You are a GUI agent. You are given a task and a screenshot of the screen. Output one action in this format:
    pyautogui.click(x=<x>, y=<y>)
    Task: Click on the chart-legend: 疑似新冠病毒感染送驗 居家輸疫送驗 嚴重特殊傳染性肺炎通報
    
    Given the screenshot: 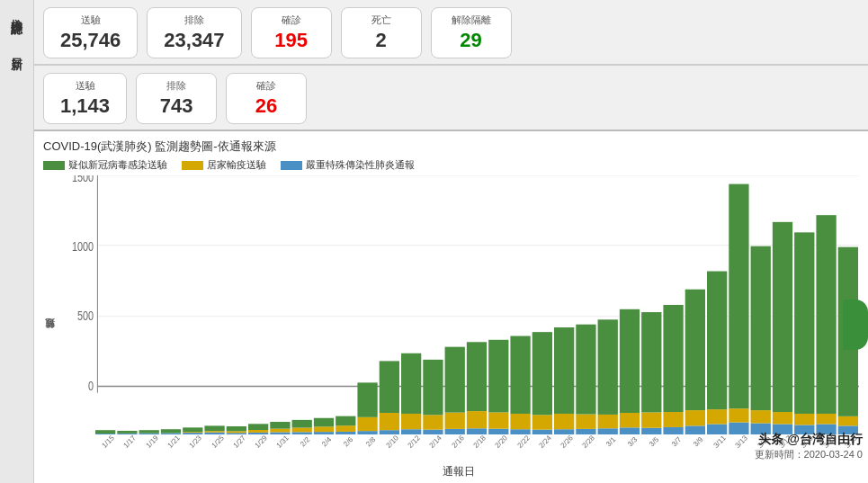 What is the action you would take?
    pyautogui.click(x=452, y=165)
    